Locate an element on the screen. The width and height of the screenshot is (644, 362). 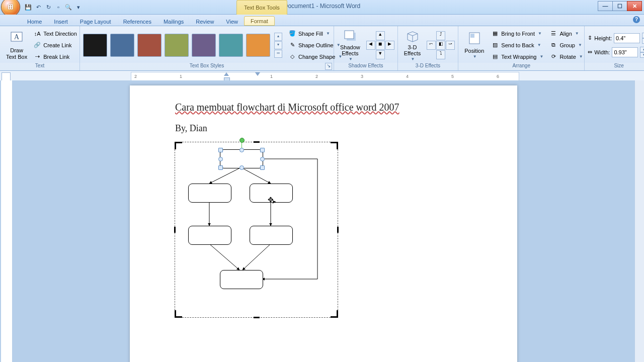
position-button: Position▼ is located at coordinates (474, 45).